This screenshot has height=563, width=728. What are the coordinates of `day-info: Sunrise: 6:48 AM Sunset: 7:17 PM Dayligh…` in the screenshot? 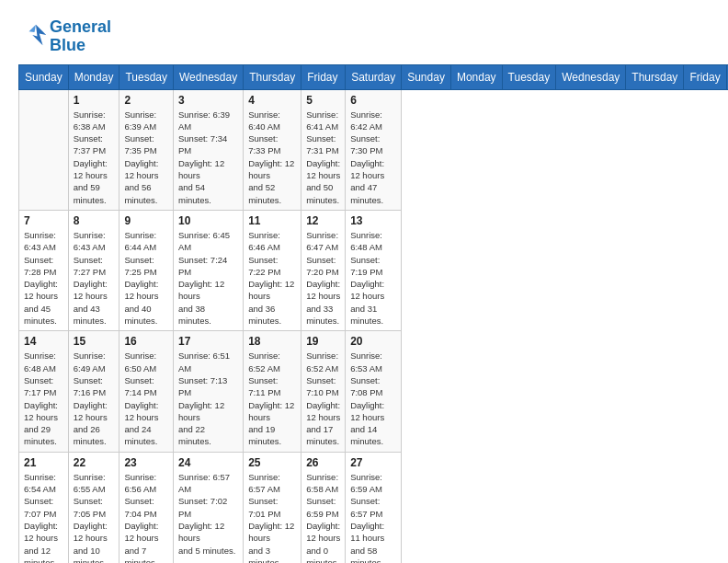 It's located at (44, 398).